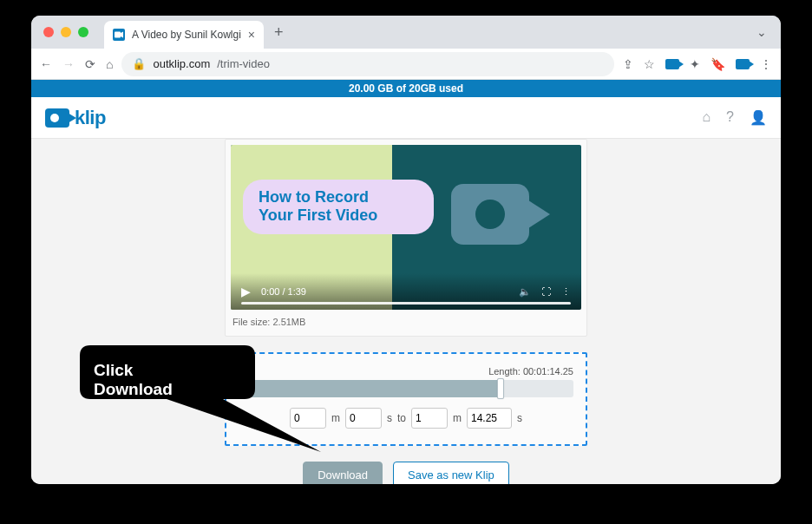 This screenshot has height=524, width=812. I want to click on minimize-window-icon, so click(66, 32).